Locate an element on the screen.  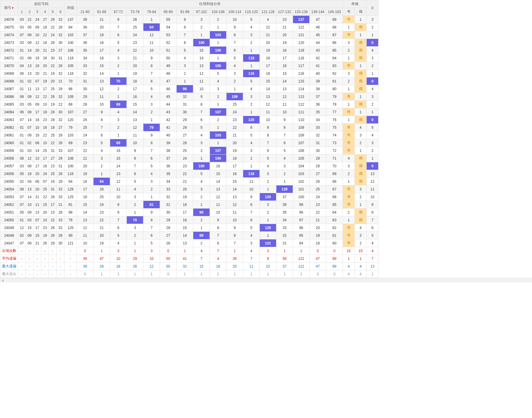
stat-cell: 39 is located at coordinates (85, 266).